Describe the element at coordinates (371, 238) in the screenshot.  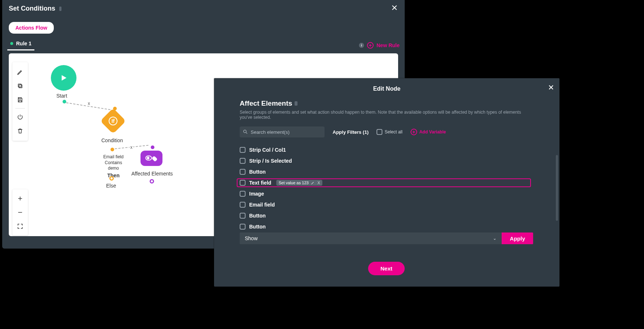
I see `action-select: Show ⌄` at that location.